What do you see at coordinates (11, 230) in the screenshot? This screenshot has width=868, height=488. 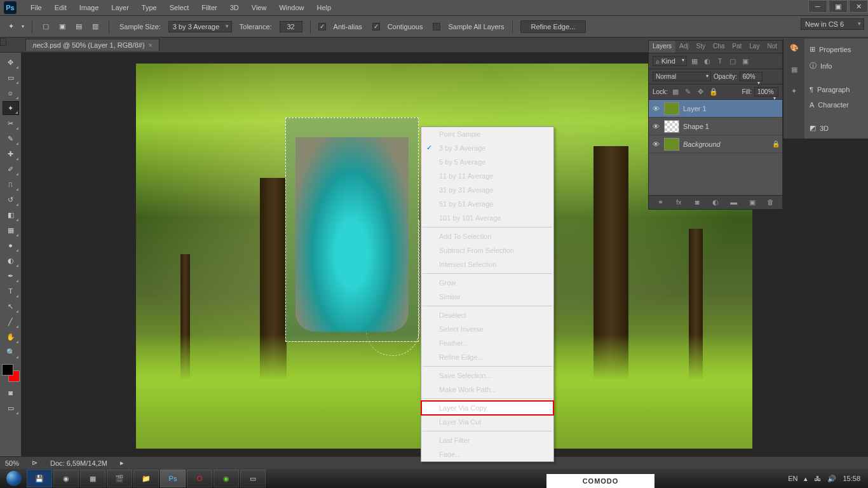 I see `gradient-tool: ▦` at bounding box center [11, 230].